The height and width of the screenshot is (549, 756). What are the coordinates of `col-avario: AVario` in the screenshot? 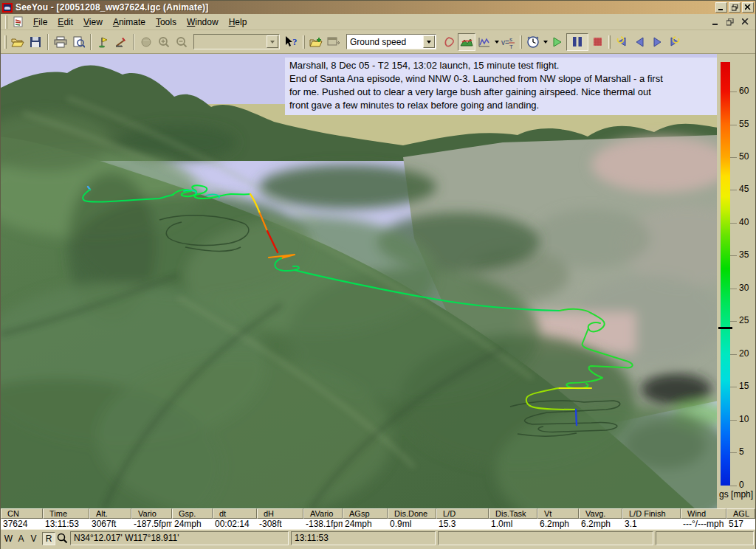 It's located at (323, 514).